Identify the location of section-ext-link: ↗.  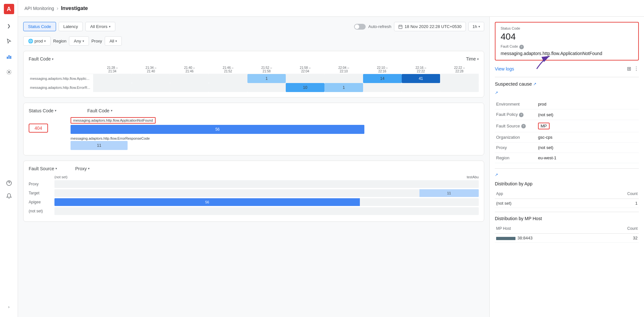
(496, 93).